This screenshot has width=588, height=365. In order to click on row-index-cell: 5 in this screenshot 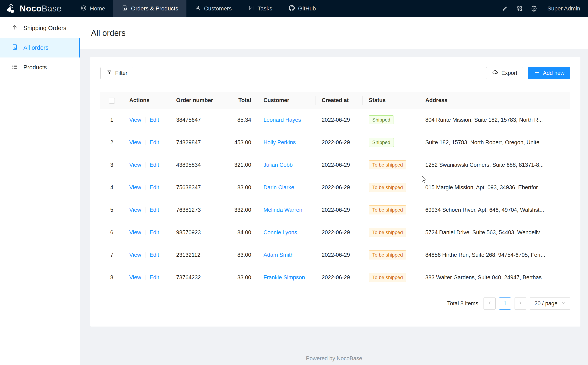, I will do `click(112, 210)`.